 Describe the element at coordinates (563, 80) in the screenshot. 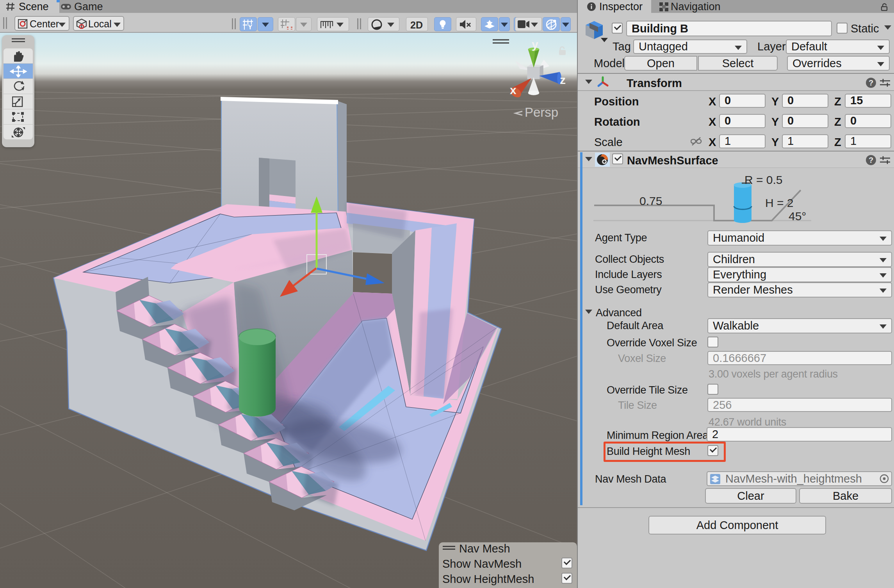

I see `svg-text: z` at that location.